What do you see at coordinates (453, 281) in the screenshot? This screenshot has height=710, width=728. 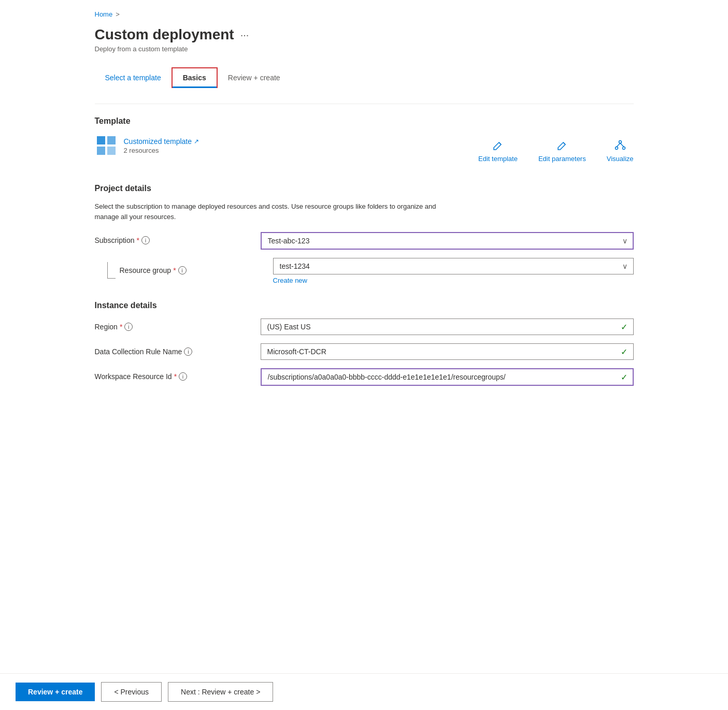 I see `create-new-link: Create new` at bounding box center [453, 281].